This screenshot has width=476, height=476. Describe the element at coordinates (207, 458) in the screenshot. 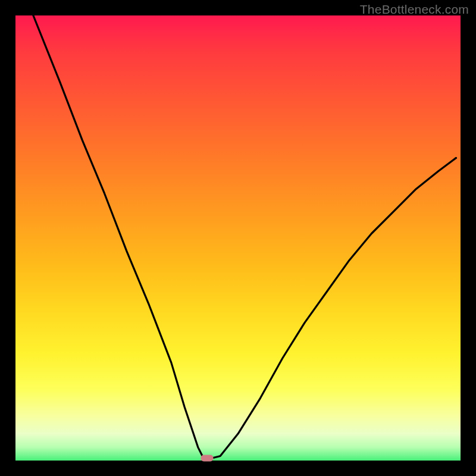

I see `optimal-marker` at that location.